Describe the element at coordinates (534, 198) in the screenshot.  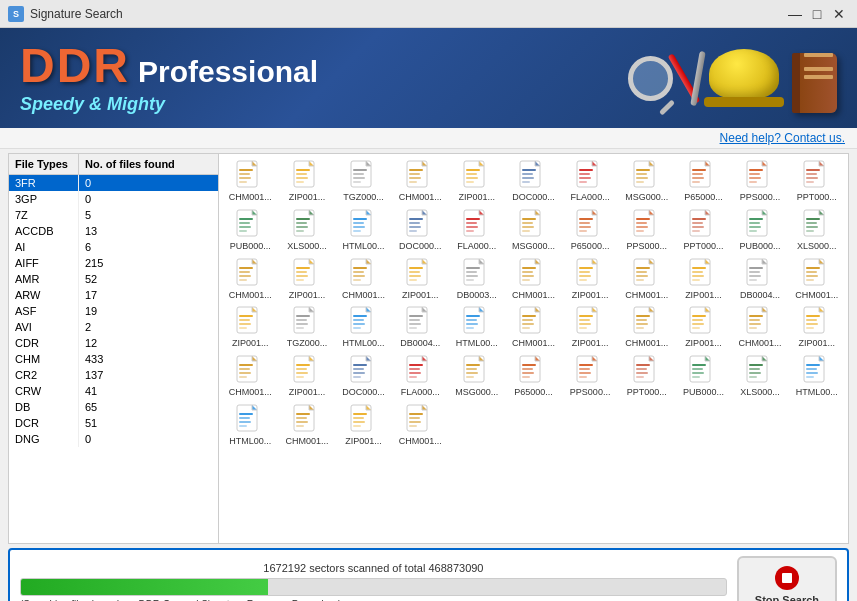
I see `file-label: DOC000...` at that location.